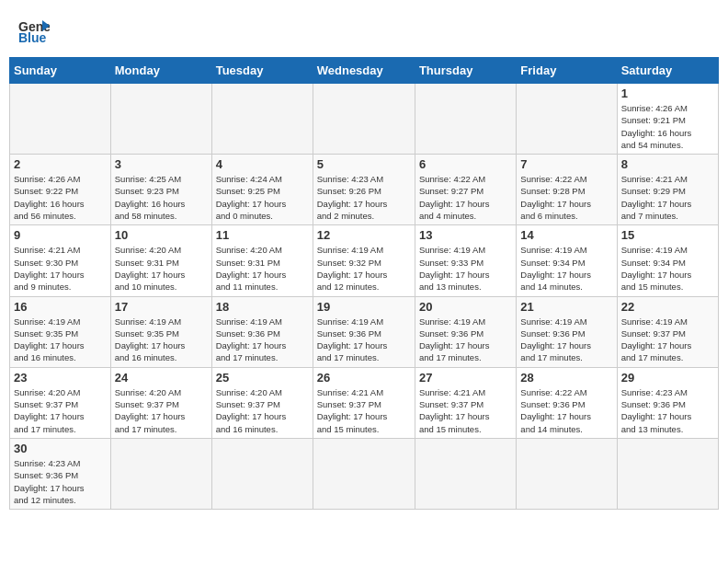 The width and height of the screenshot is (728, 563). What do you see at coordinates (465, 197) in the screenshot?
I see `day-info: Sunrise: 4:22 AM Sunset: 9:27 PM Dayligh…` at bounding box center [465, 197].